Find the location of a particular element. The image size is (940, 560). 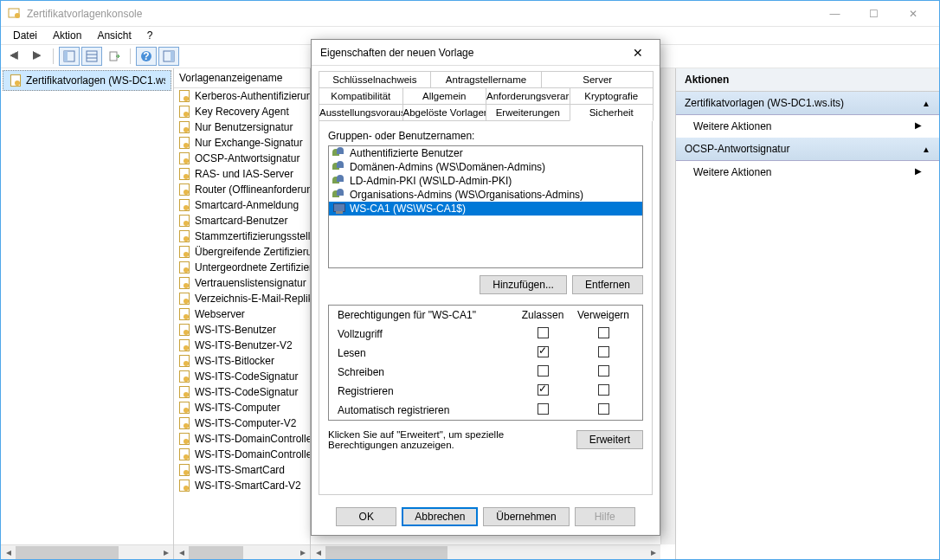

toolbar-panel2-button is located at coordinates (92, 56).